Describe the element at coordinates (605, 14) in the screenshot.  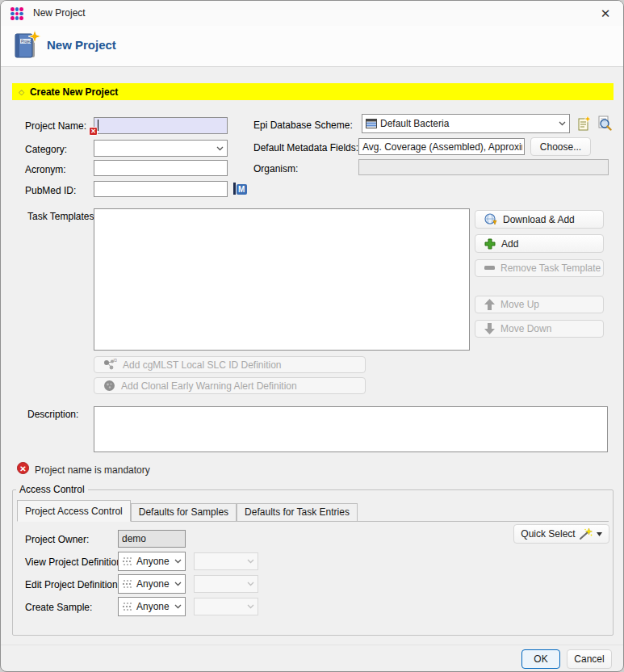
I see `close-icon: ✕` at that location.